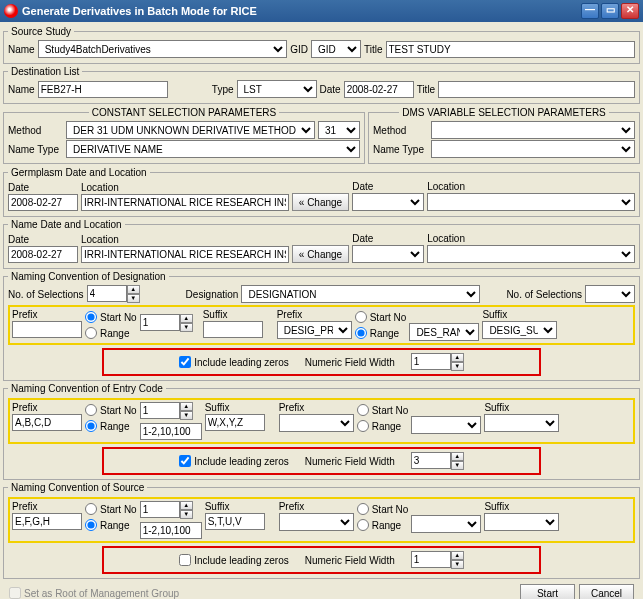 This screenshot has width=643, height=599. I want to click on e-inczeros-check: Include leading zeros, so click(234, 461).